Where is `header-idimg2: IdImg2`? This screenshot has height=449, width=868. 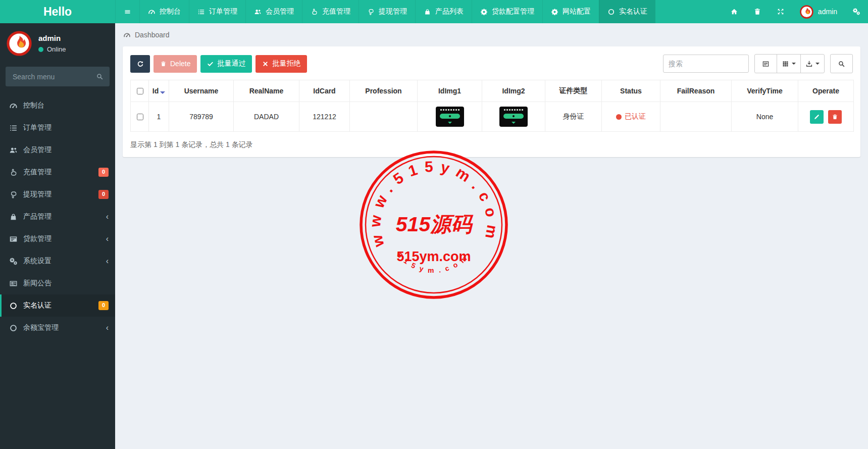
header-idimg2: IdImg2 is located at coordinates (514, 91).